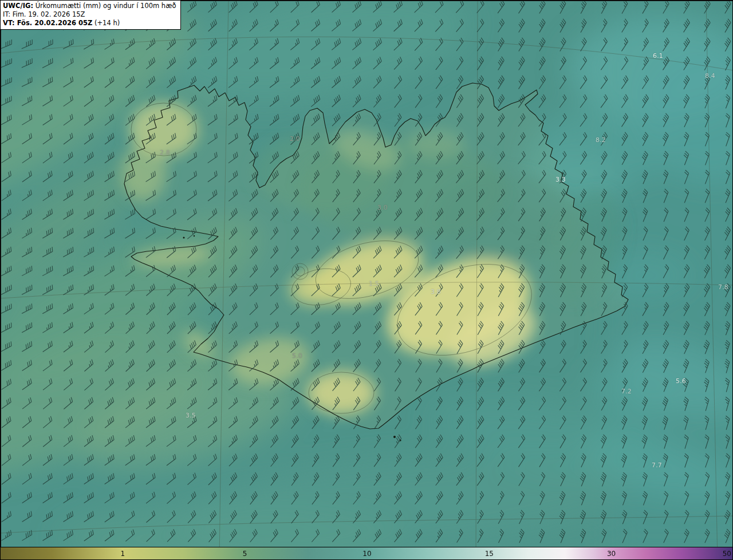  Describe the element at coordinates (366, 554) in the screenshot. I see `colorbar-tick: 10` at that location.